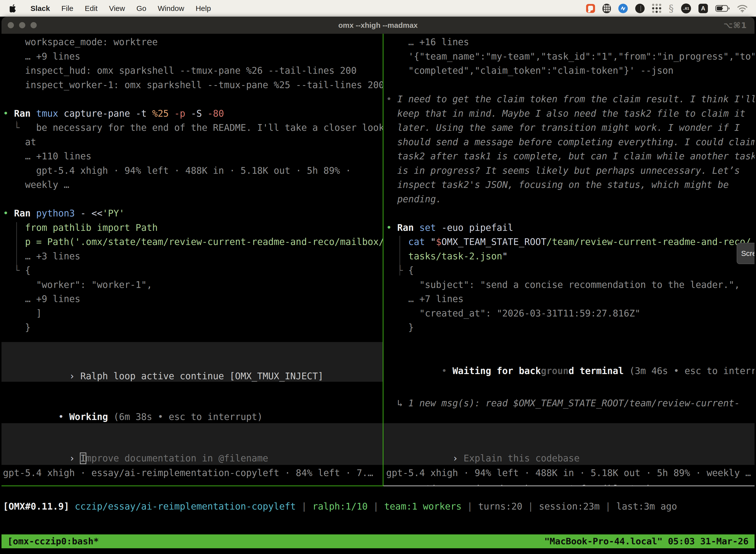 The image size is (756, 554). I want to click on menu-item-window: Window, so click(171, 9).